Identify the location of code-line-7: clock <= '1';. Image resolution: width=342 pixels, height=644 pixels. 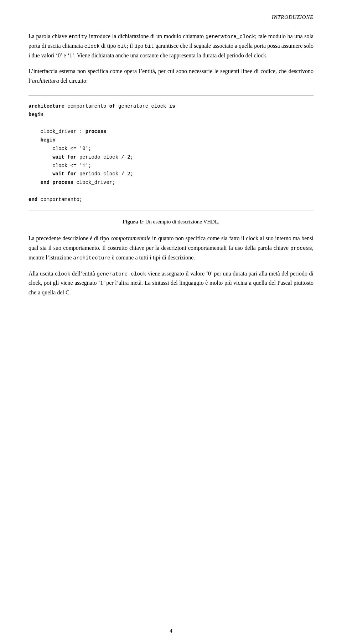
(171, 166).